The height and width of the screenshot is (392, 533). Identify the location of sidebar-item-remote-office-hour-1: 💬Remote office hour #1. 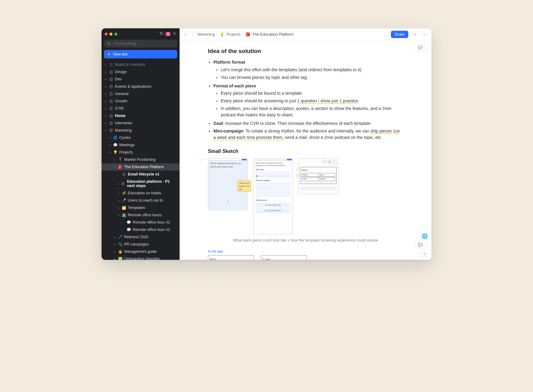
(141, 230).